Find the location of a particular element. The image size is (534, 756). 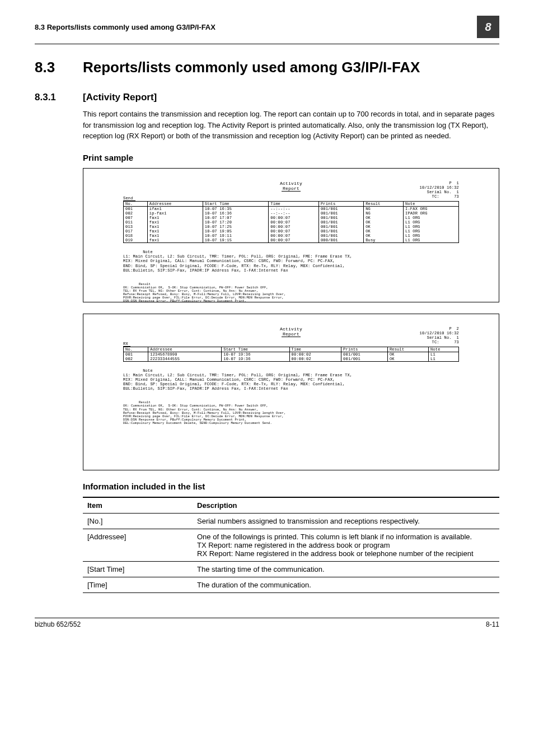

report-cell: 10-07 17:07 is located at coordinates (236, 218).